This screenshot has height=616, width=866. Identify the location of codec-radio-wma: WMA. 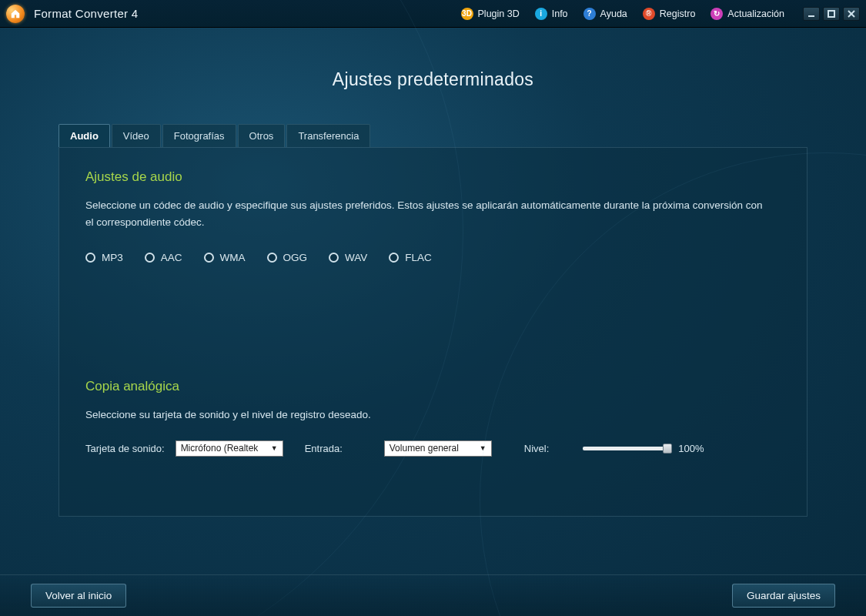
(225, 257).